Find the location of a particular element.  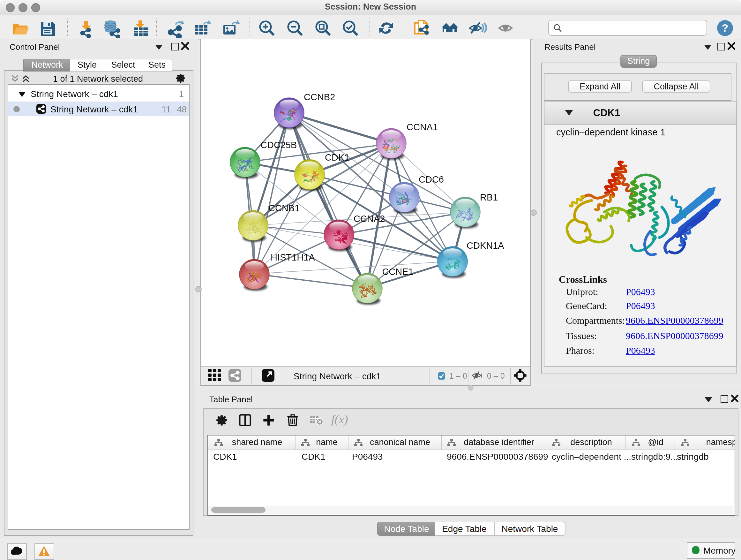

svg-text: CCNB2 is located at coordinates (320, 97).